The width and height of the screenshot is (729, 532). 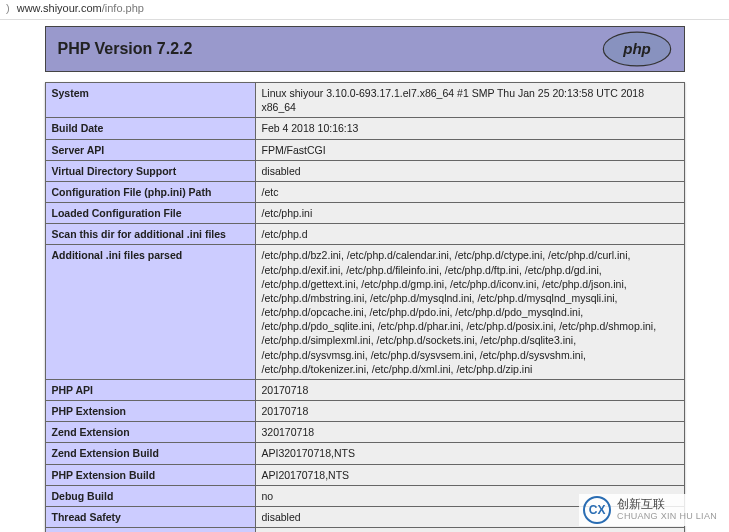 What do you see at coordinates (470, 454) in the screenshot?
I see `info-value: API320170718,NTS` at bounding box center [470, 454].